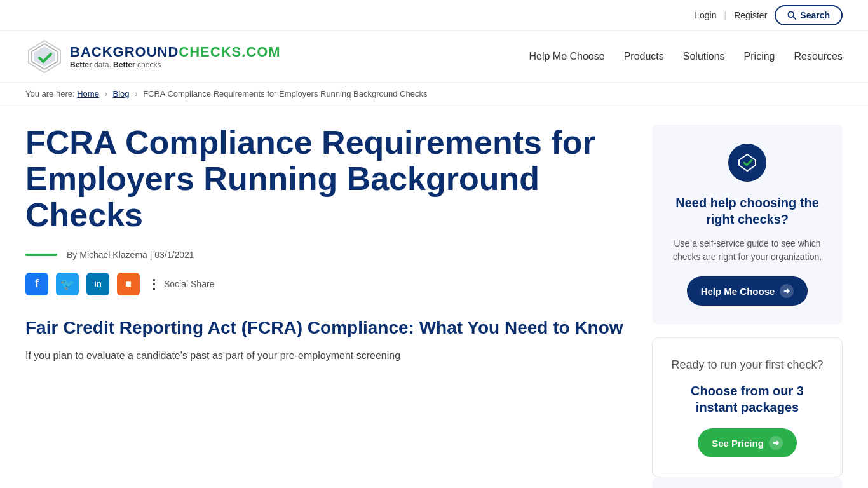  I want to click on facebook-share-button: f, so click(37, 284).